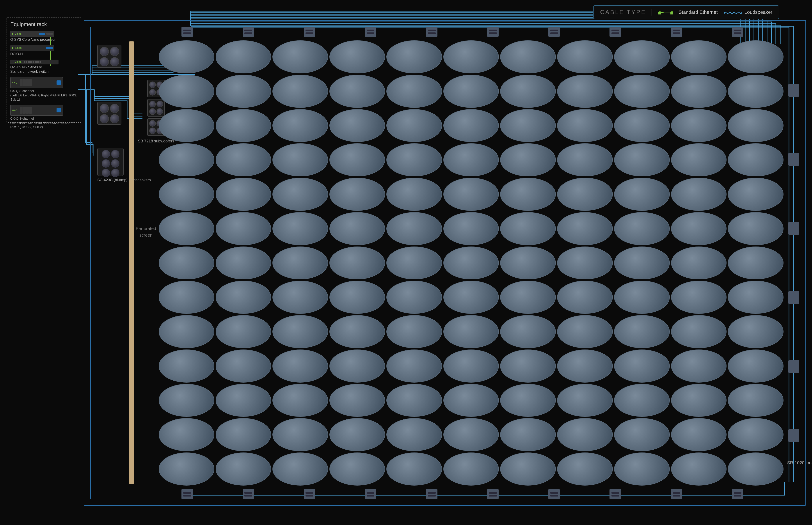 Image resolution: width=812 pixels, height=525 pixels. I want to click on equipment-rack: Equipment rack Q-SYS Q-SYS Core Nano pro…, so click(44, 70).